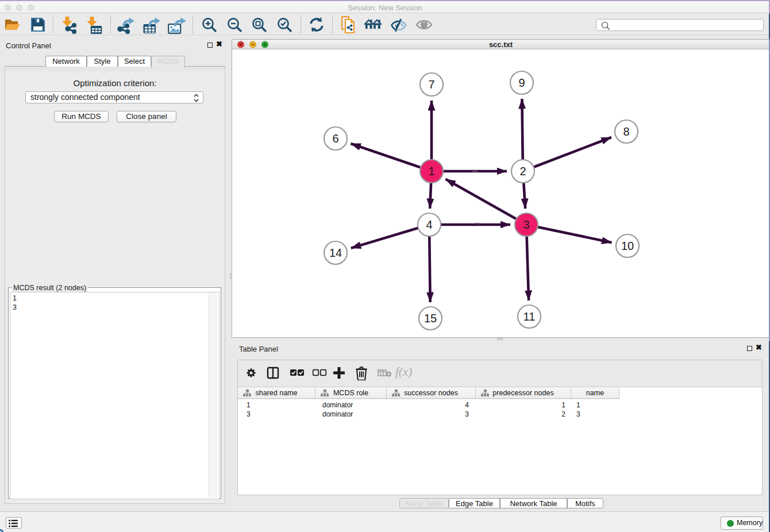 Image resolution: width=770 pixels, height=532 pixels. Describe the element at coordinates (526, 225) in the screenshot. I see `svg-text: 3` at that location.